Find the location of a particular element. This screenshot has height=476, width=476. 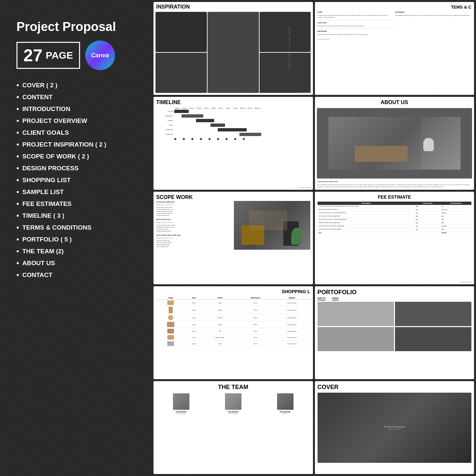

portfolio-labels: SKECTH FINISH is located at coordinates (395, 299).